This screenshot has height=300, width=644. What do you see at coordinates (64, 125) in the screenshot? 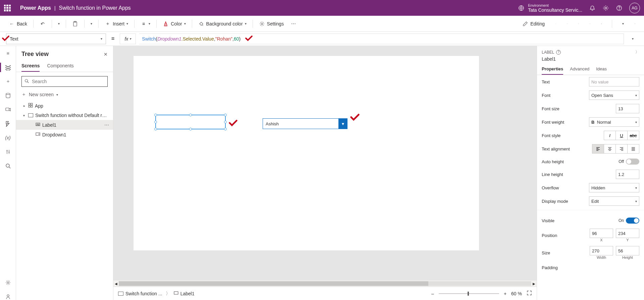
I see `tree-item-label1: Label1 ⋯` at bounding box center [64, 125].